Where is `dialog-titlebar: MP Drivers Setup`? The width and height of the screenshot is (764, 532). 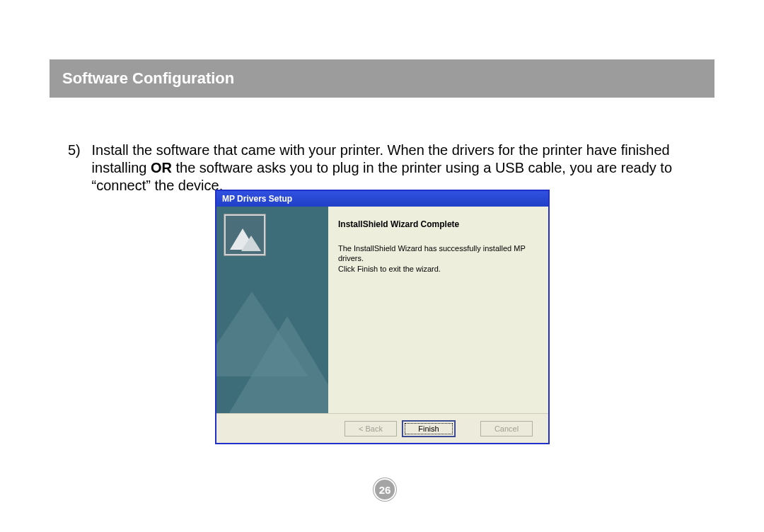
dialog-titlebar: MP Drivers Setup is located at coordinates (382, 199).